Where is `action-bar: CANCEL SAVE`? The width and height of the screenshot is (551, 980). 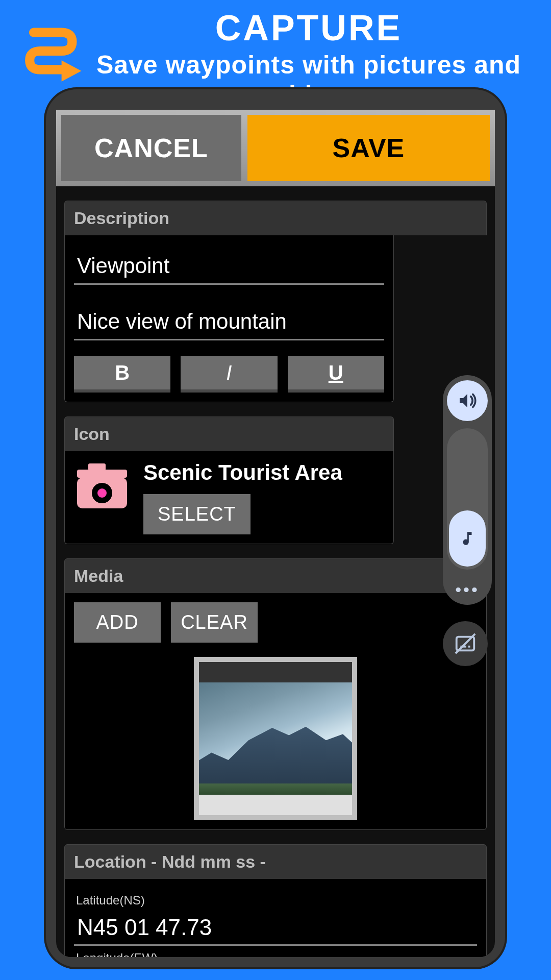
action-bar: CANCEL SAVE is located at coordinates (276, 148).